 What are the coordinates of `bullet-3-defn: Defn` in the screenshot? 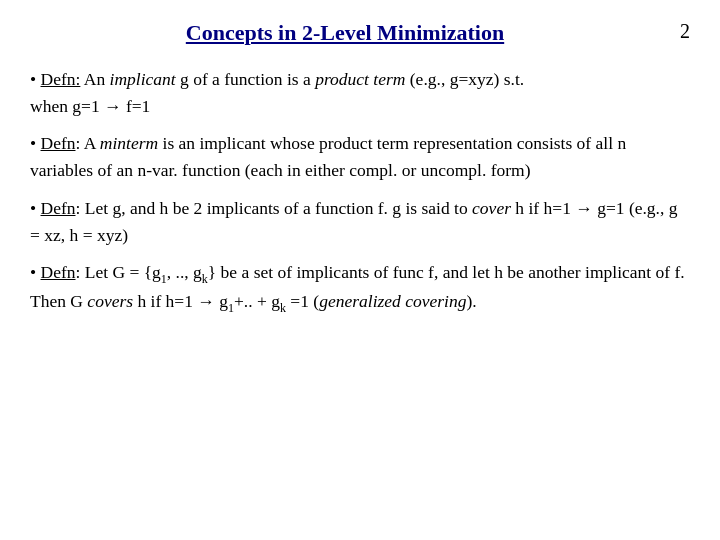 It's located at (58, 208).